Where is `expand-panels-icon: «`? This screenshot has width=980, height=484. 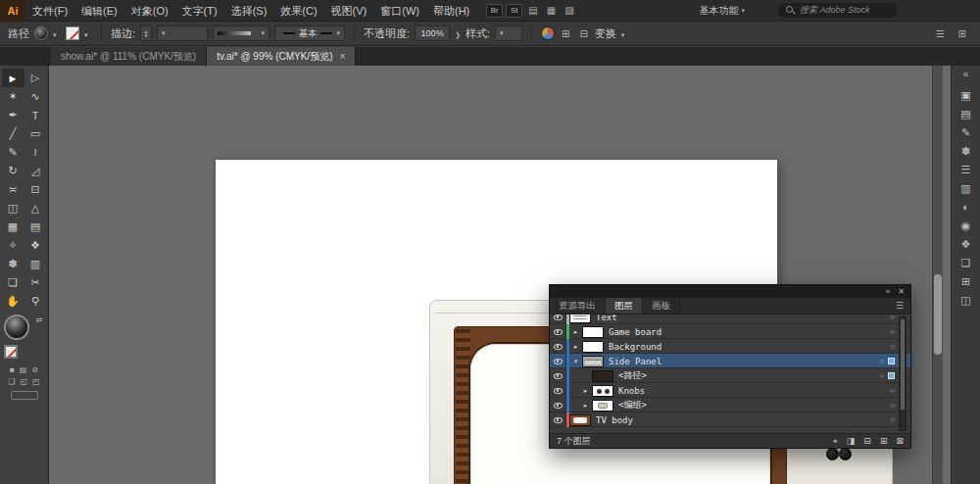
expand-panels-icon: « is located at coordinates (966, 74).